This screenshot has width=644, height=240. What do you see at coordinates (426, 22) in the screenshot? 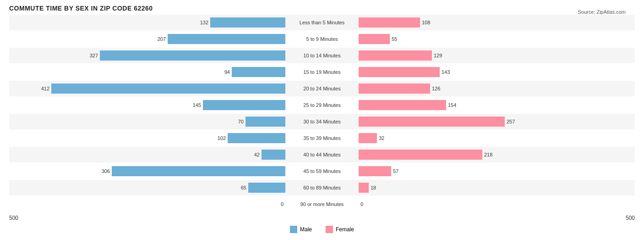
I see `value-female: 108` at bounding box center [426, 22].